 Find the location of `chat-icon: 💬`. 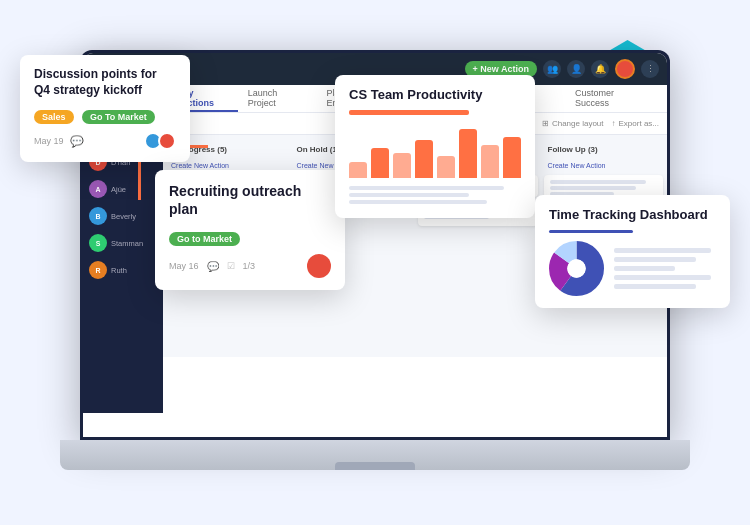

chat-icon: 💬 is located at coordinates (77, 142).